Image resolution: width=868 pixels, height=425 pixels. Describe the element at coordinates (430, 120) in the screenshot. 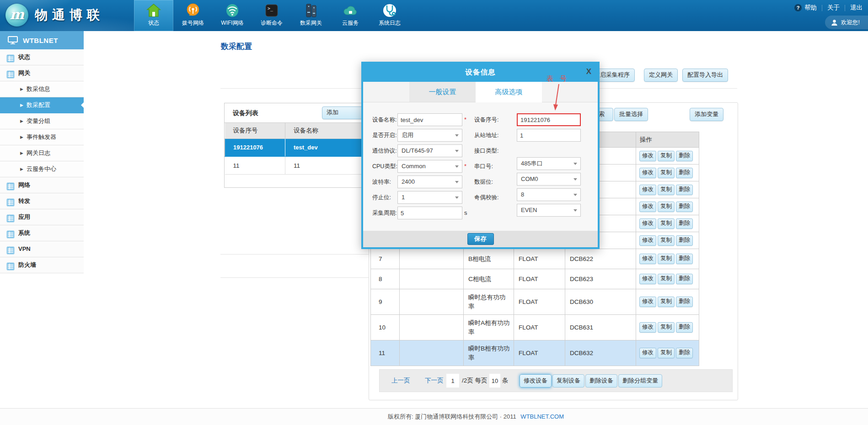

I see `device-name-input` at that location.